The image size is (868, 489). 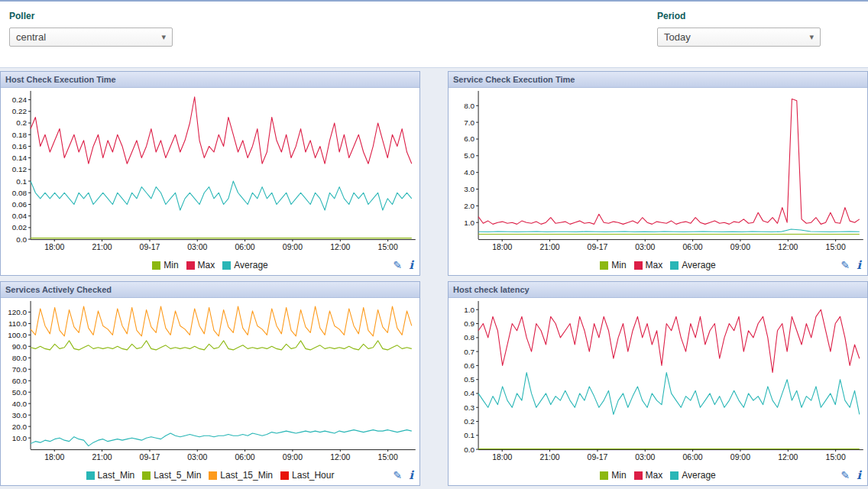 What do you see at coordinates (469, 156) in the screenshot?
I see `svg-text: 5.0` at bounding box center [469, 156].